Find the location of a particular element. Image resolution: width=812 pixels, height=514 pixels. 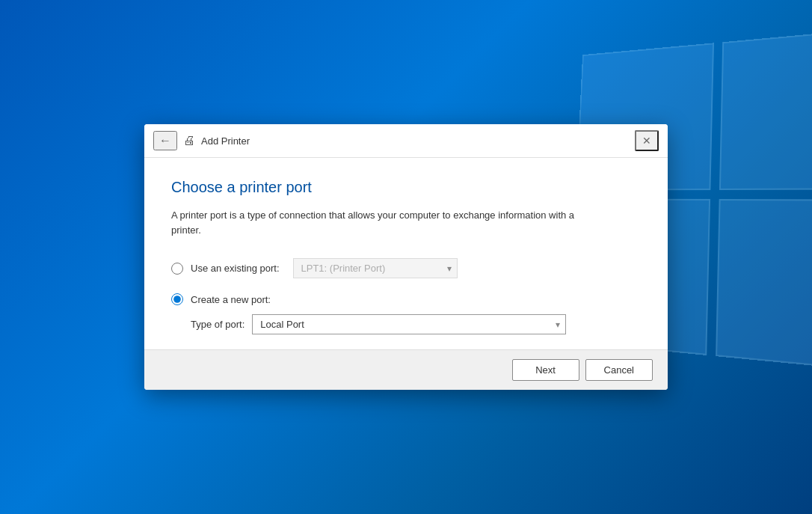

back-button: ← is located at coordinates (165, 141).